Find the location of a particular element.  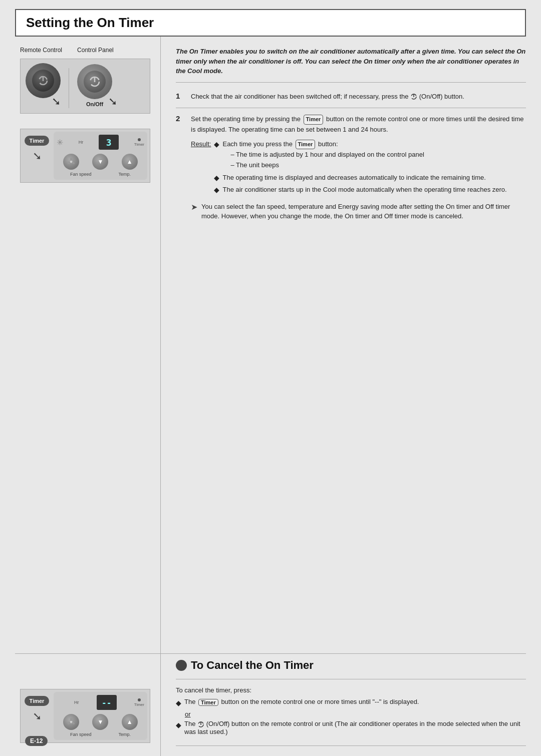

note-text: You can select the fan speed, temperatur… is located at coordinates (364, 211).